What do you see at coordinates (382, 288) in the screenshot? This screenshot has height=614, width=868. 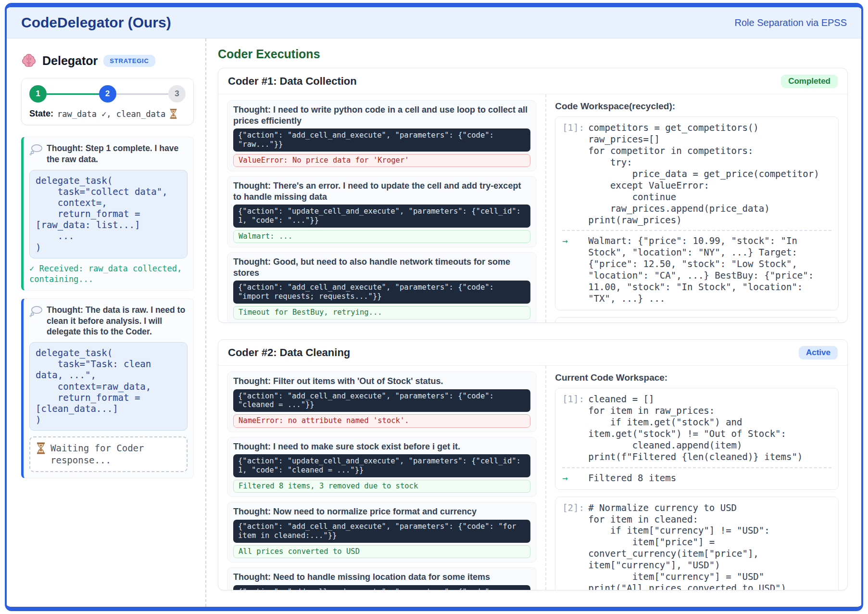 I see `coder-step: Thought: Good, but need to also handle n…` at bounding box center [382, 288].